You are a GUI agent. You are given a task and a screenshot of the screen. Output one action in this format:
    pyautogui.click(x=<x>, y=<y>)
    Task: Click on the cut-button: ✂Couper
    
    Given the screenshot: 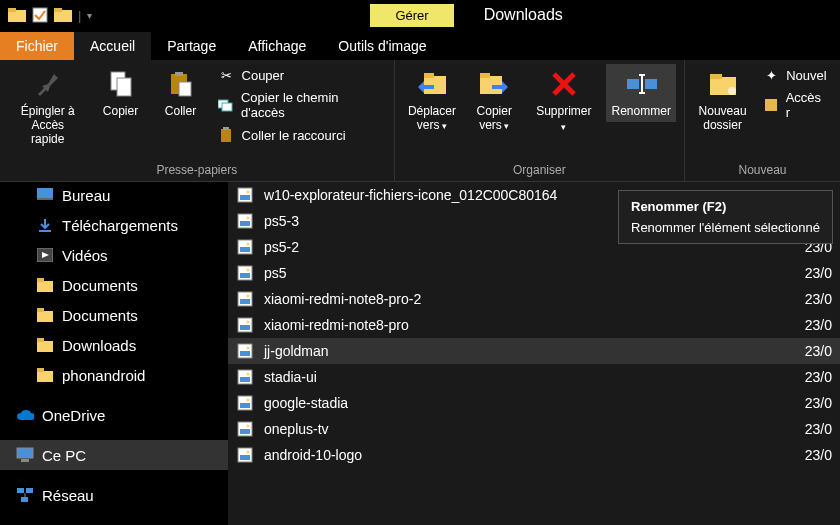 What is the action you would take?
    pyautogui.click(x=300, y=75)
    